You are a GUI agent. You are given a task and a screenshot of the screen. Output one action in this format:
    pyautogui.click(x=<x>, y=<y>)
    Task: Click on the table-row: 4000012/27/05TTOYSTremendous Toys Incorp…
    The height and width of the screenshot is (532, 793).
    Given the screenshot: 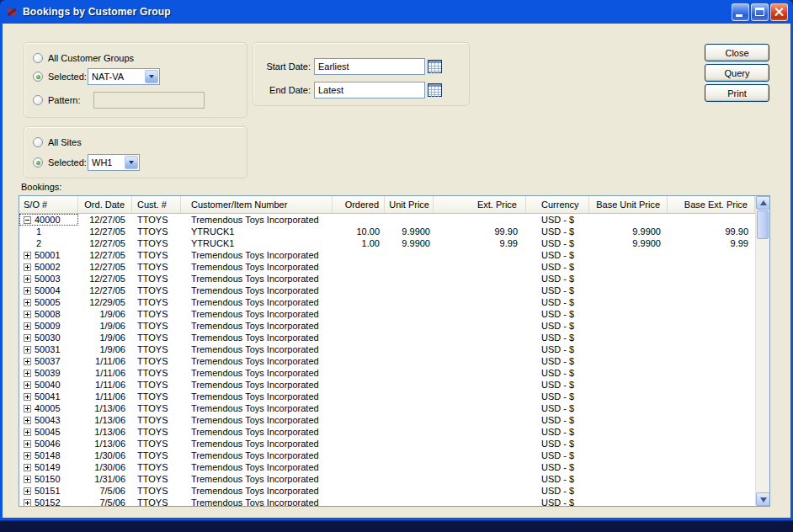 What is the action you would take?
    pyautogui.click(x=387, y=220)
    